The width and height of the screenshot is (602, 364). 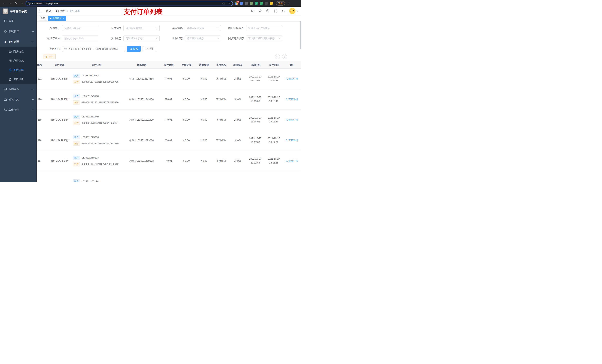 I want to click on filter-select-支付状态: 请选择支付状态, so click(x=141, y=39).